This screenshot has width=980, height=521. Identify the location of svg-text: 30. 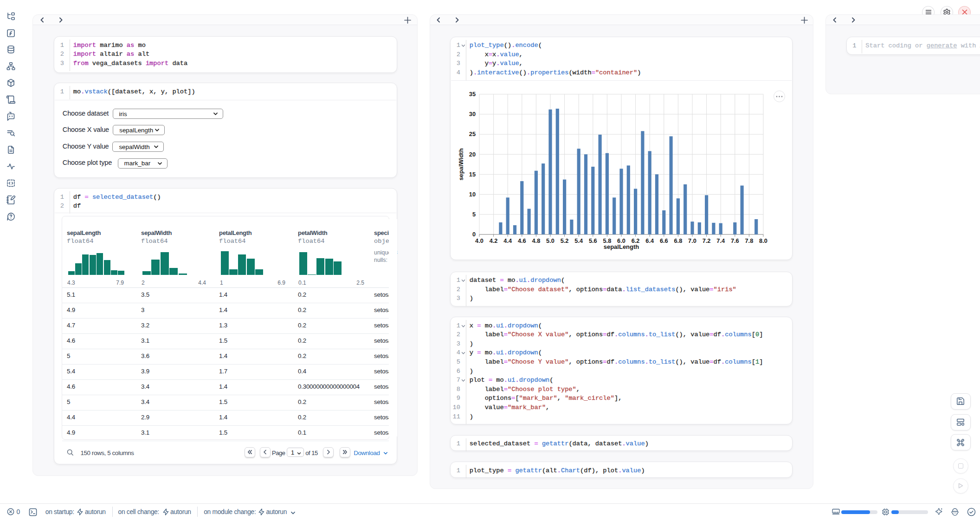
(472, 114).